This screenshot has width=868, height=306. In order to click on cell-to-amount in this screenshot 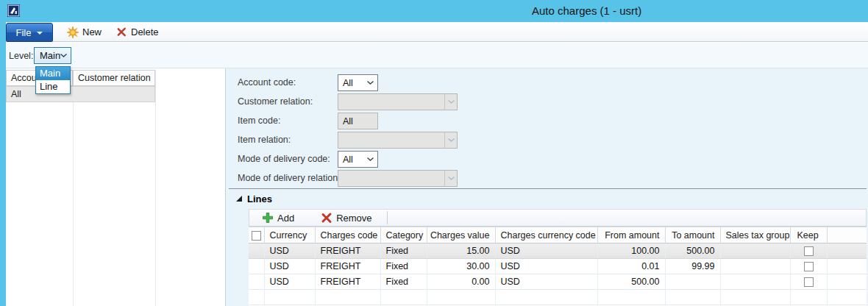, I will do `click(693, 282)`.